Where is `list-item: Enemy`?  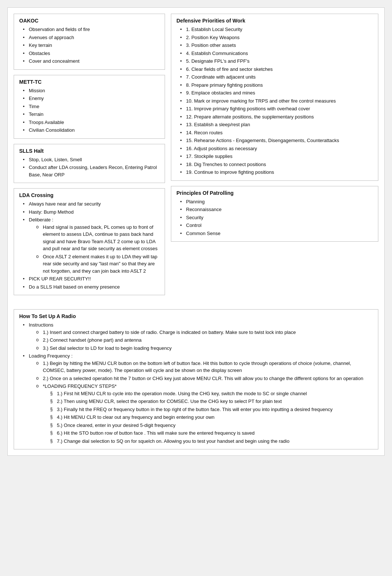
list-item: Enemy is located at coordinates (91, 99).